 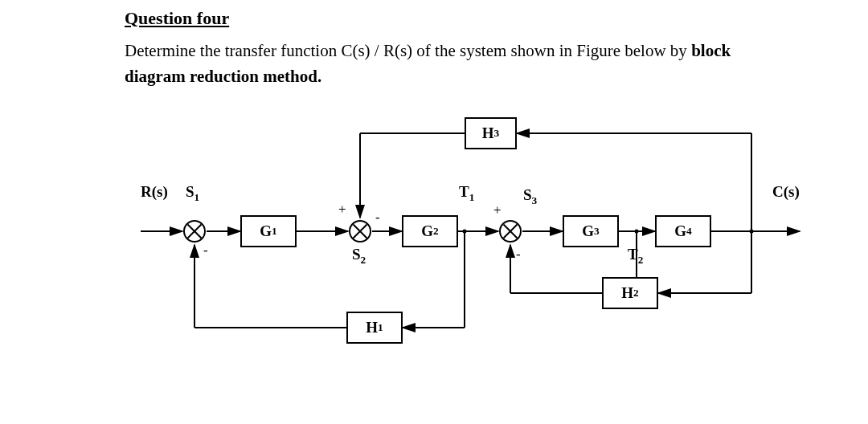 What do you see at coordinates (360, 231) in the screenshot?
I see `summing-s2` at bounding box center [360, 231].